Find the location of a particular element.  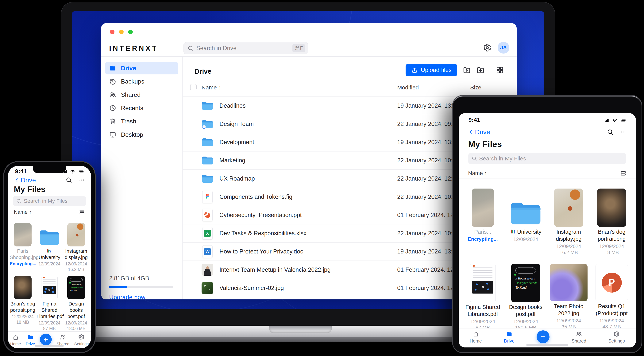

file-modified: 22 January 2024. 10:08 is located at coordinates (428, 197).